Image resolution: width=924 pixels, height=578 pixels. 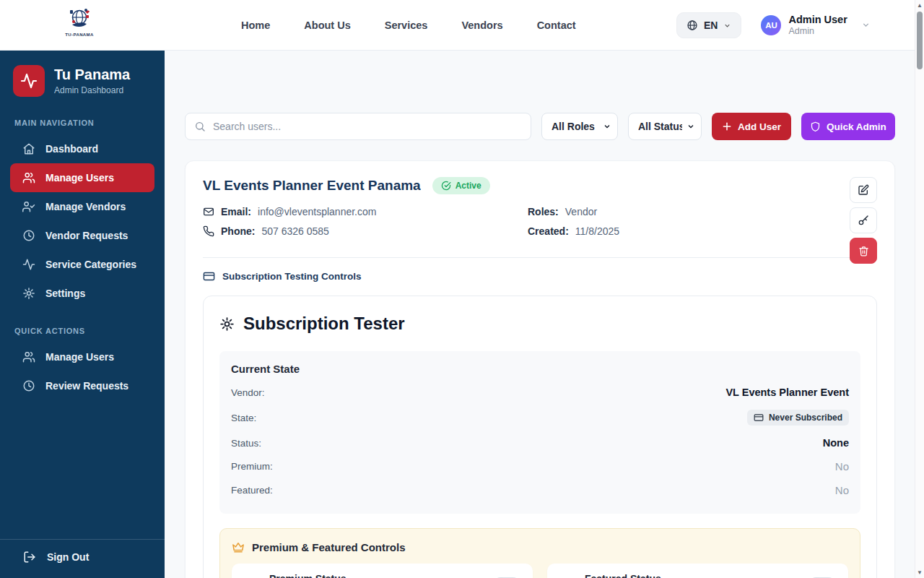 What do you see at coordinates (200, 126) in the screenshot?
I see `search-icon` at bounding box center [200, 126].